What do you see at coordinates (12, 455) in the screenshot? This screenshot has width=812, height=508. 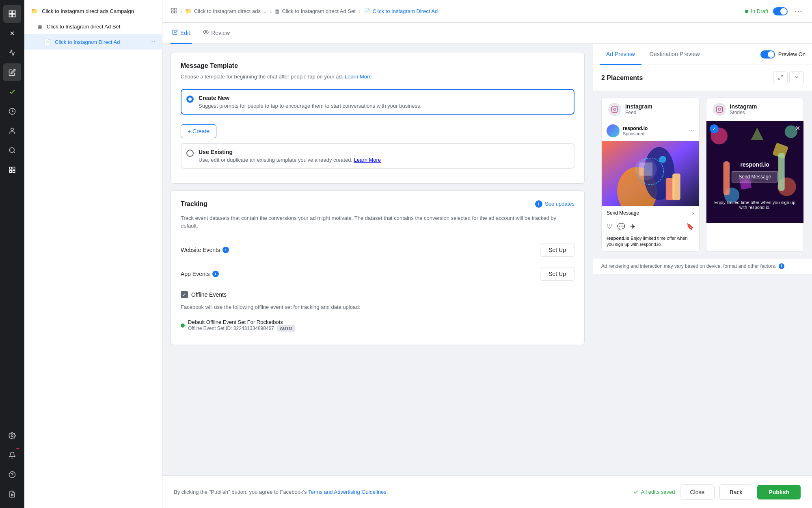 I see `notification-bell-icon` at bounding box center [12, 455].